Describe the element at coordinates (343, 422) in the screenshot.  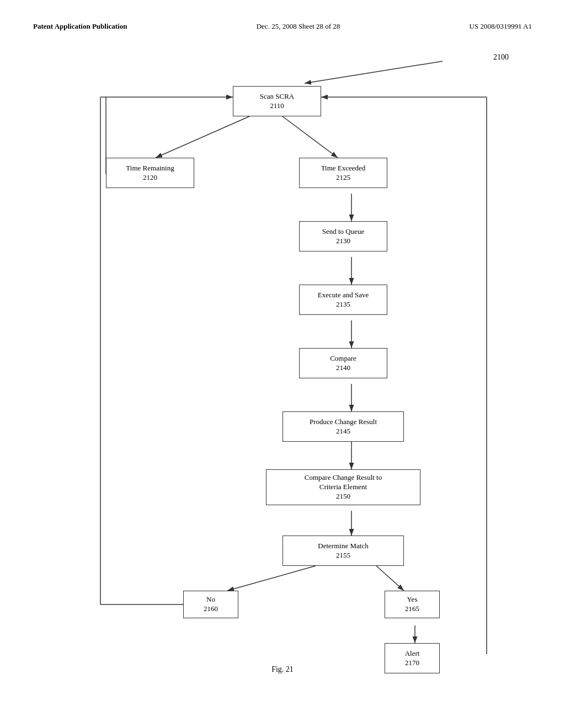
I see `node-produce-line1: Produce Change Result` at that location.